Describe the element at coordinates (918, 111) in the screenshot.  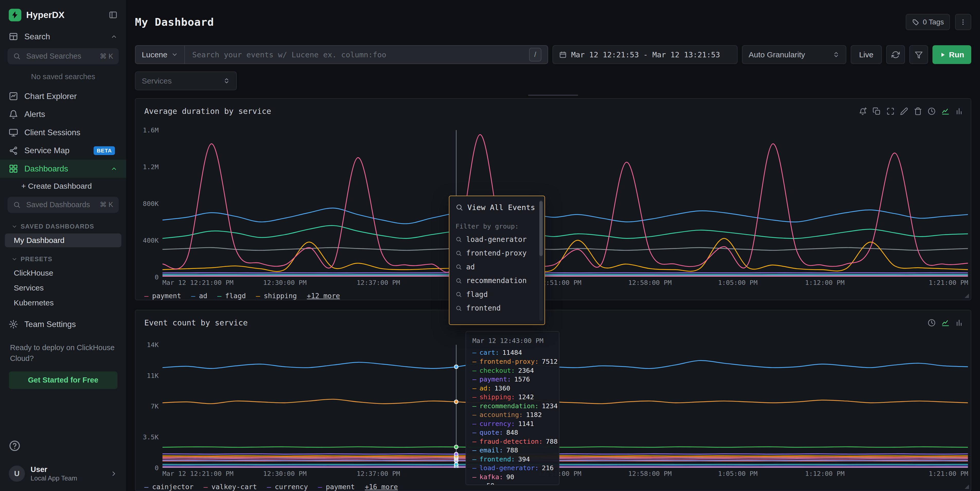
I see `delete-icon` at that location.